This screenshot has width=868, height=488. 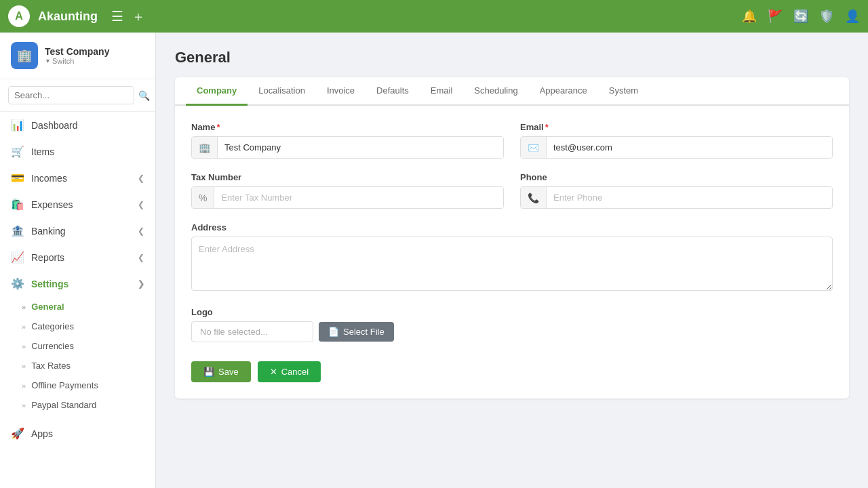 What do you see at coordinates (77, 405) in the screenshot?
I see `sidebar-subitem-paypal-standard: » Paypal Standard` at bounding box center [77, 405].